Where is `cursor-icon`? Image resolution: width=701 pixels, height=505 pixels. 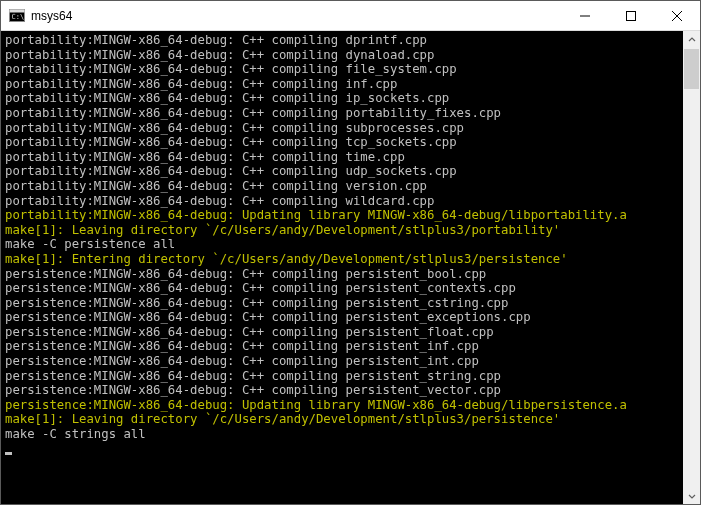 cursor-icon is located at coordinates (8, 454).